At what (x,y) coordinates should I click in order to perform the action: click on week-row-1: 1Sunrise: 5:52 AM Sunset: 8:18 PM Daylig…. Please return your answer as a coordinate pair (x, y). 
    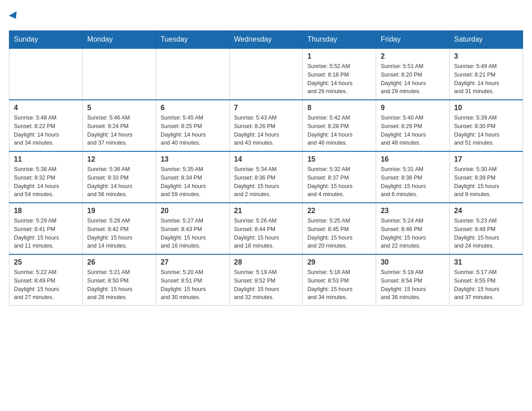
    Looking at the image, I should click on (266, 74).